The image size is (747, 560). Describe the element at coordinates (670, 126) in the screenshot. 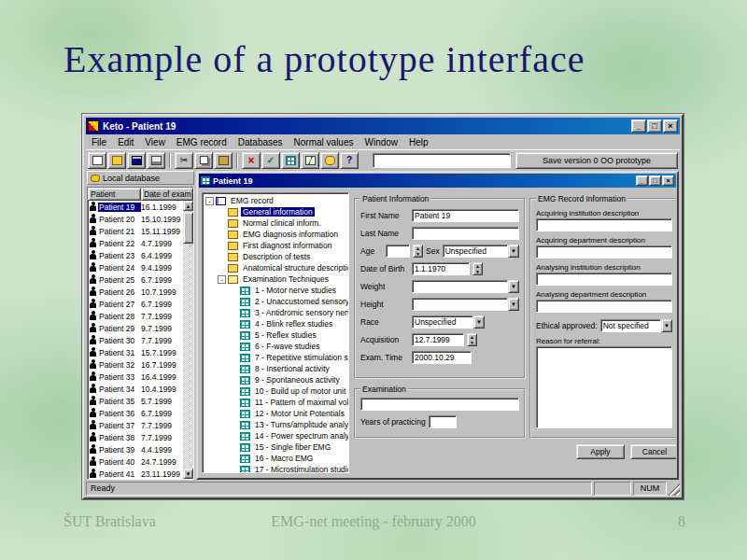

I see `close-button: ×` at that location.